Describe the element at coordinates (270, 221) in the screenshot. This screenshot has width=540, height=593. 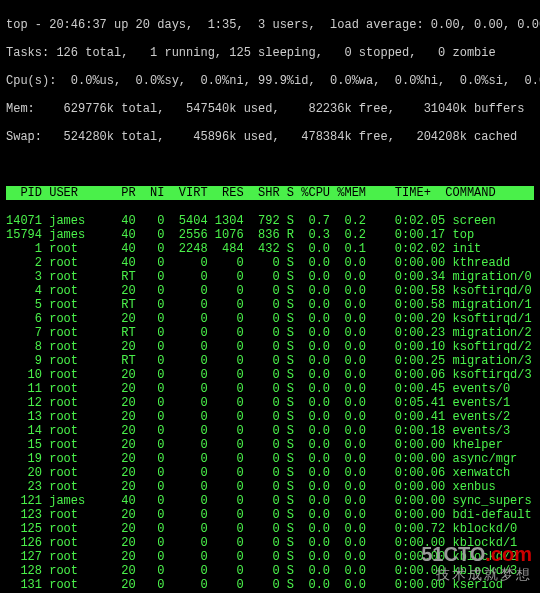
I see `process-row: 14071 james 40 0 5404 1304 792 S 0.7 0.2…` at that location.